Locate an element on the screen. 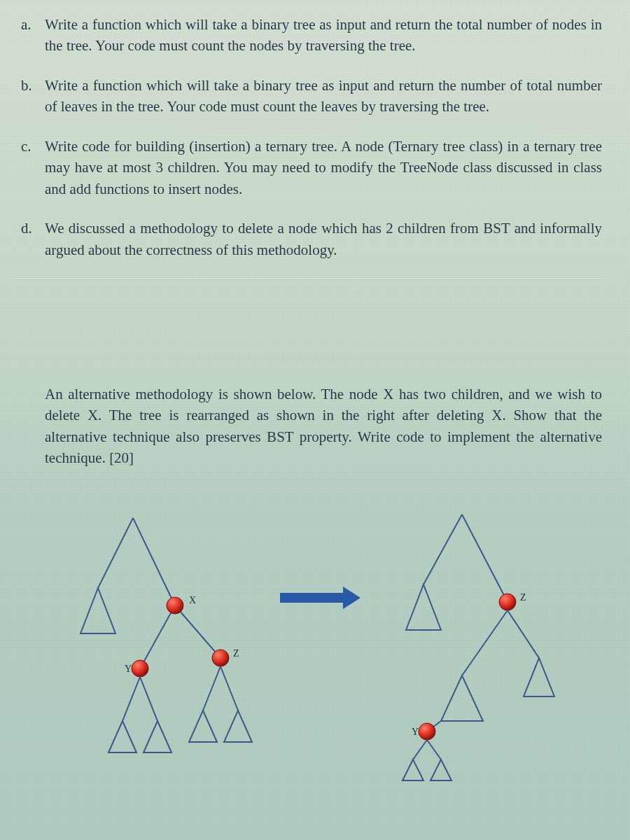 The height and width of the screenshot is (840, 630). marker-d: d. is located at coordinates (29, 239).